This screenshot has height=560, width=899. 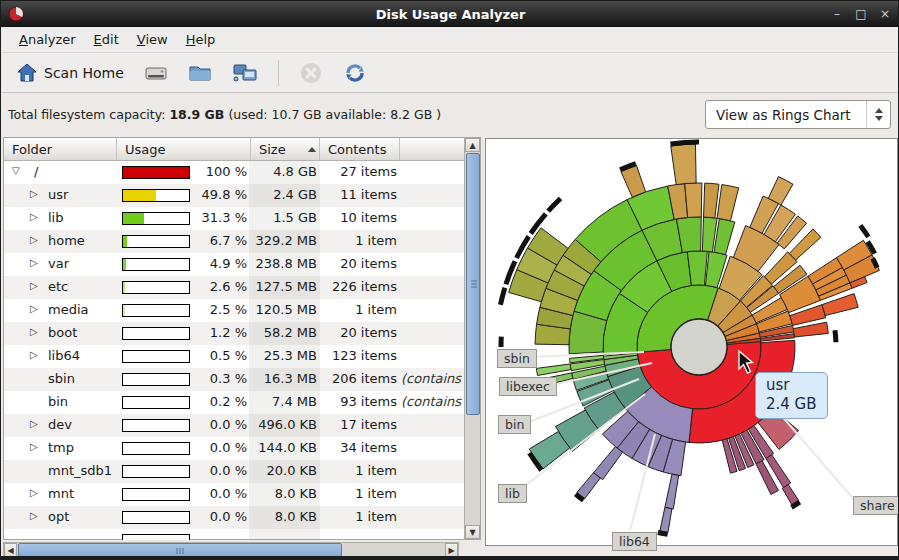 What do you see at coordinates (450, 14) in the screenshot?
I see `title-bar: Disk Usage Analyzer – □ ×` at bounding box center [450, 14].